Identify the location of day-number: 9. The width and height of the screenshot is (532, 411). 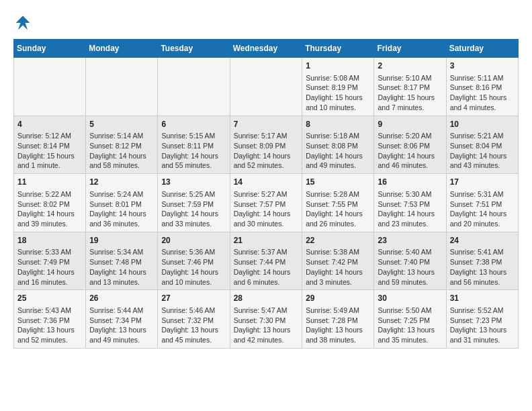
(410, 125).